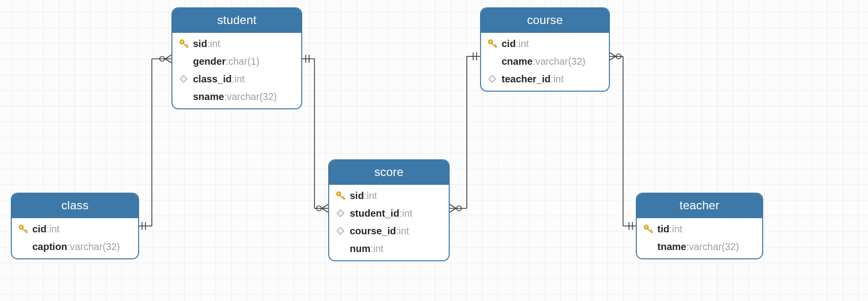 This screenshot has width=868, height=301. Describe the element at coordinates (389, 223) in the screenshot. I see `entity-rows: sid: intstudent_id: intcourse_id: intnum…` at that location.